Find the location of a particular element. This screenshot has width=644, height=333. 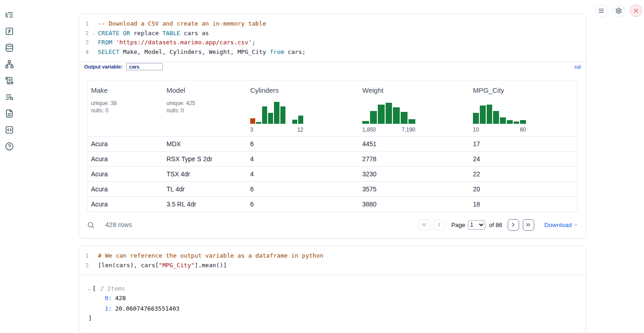

line-number: 2 is located at coordinates (86, 266).